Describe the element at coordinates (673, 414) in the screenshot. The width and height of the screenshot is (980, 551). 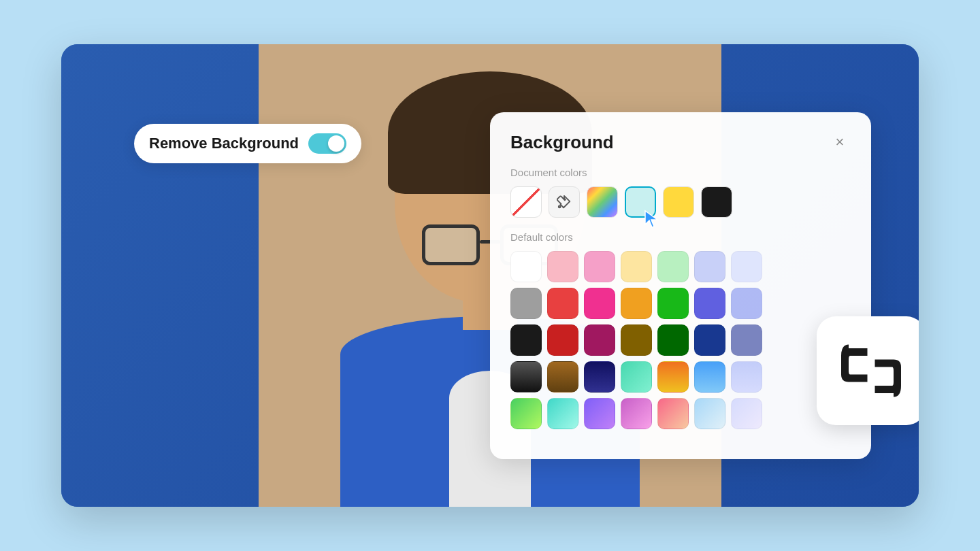
I see `grid-swatch-grad-coral` at that location.